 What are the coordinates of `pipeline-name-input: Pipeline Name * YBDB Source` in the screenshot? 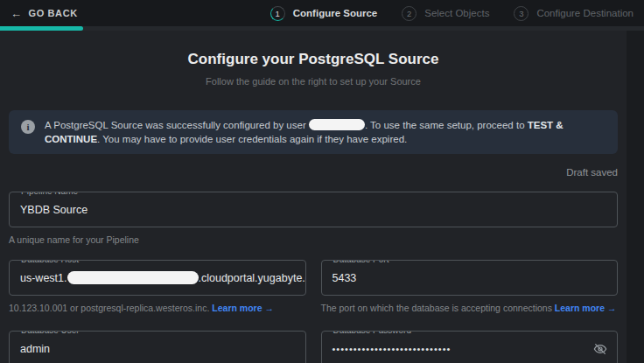 It's located at (313, 210).